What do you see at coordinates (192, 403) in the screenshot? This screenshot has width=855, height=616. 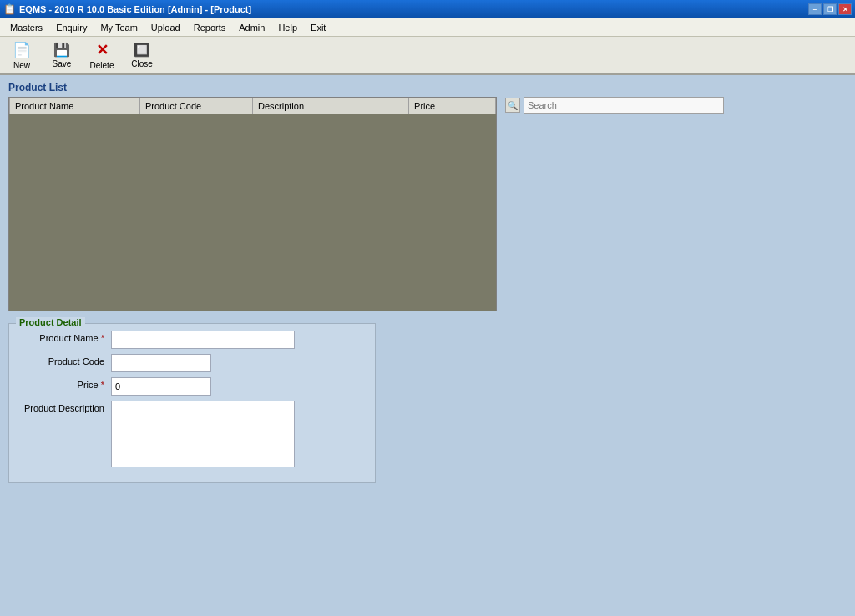 I see `product-detail-section: Product Detail Product Name * Product Co…` at bounding box center [192, 403].